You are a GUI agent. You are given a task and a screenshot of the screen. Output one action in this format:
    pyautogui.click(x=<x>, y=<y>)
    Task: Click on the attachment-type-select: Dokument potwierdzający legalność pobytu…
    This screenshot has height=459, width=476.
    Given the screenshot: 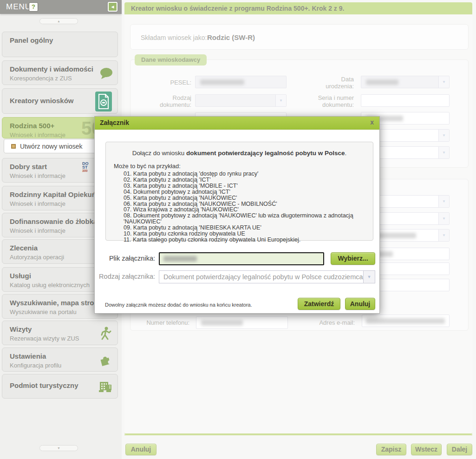 What is the action you would take?
    pyautogui.click(x=267, y=277)
    